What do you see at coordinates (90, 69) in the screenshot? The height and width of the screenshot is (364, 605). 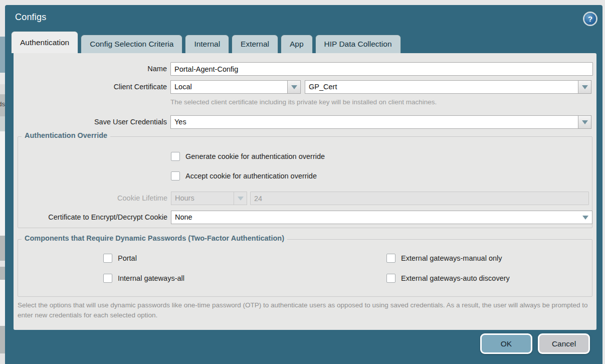 I see `name-label: Name` at bounding box center [90, 69].